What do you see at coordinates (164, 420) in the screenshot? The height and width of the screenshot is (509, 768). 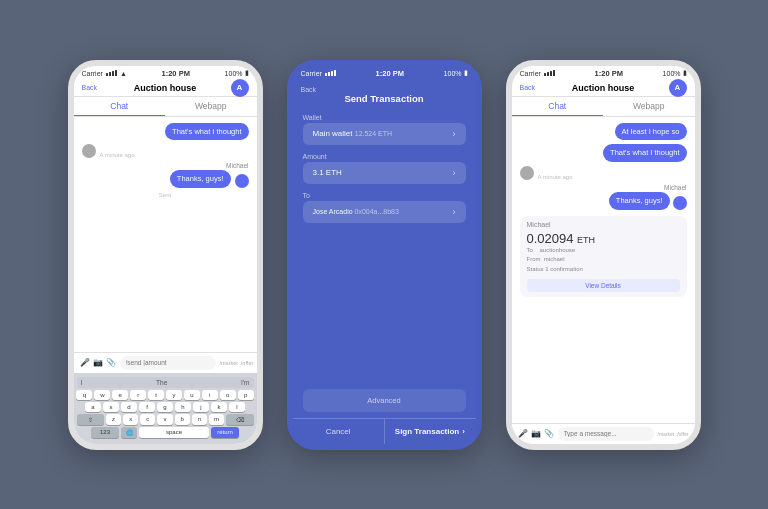 I see `key-v: v` at bounding box center [164, 420].